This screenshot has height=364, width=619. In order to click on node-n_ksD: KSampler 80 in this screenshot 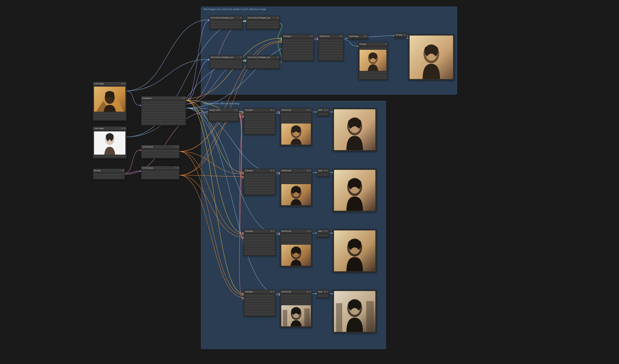, I will do `click(260, 303)`.